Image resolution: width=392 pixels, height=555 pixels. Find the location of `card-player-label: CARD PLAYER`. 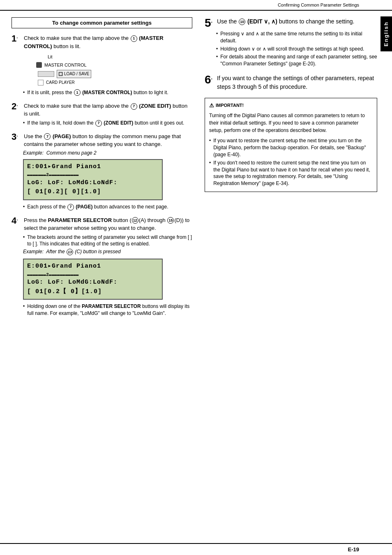

card-player-label: CARD PLAYER is located at coordinates (60, 83).